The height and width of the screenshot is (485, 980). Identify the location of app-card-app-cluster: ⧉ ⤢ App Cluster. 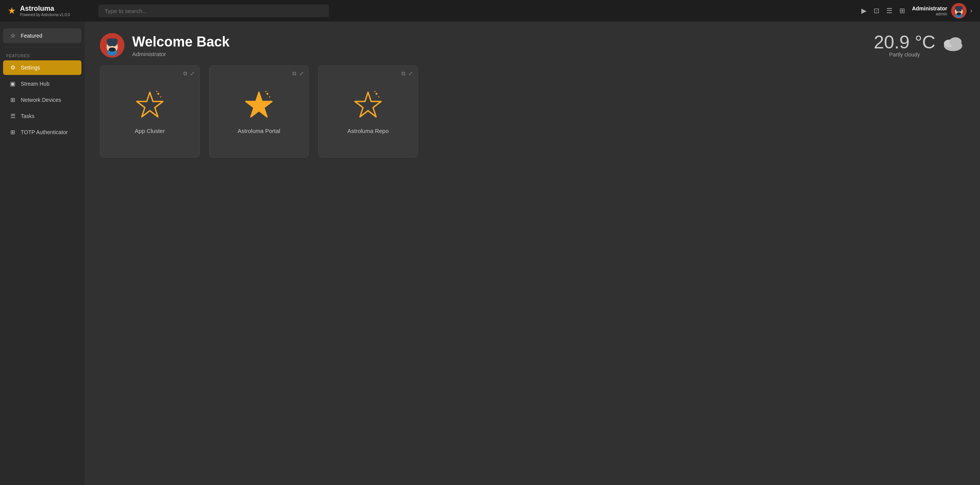
(150, 111).